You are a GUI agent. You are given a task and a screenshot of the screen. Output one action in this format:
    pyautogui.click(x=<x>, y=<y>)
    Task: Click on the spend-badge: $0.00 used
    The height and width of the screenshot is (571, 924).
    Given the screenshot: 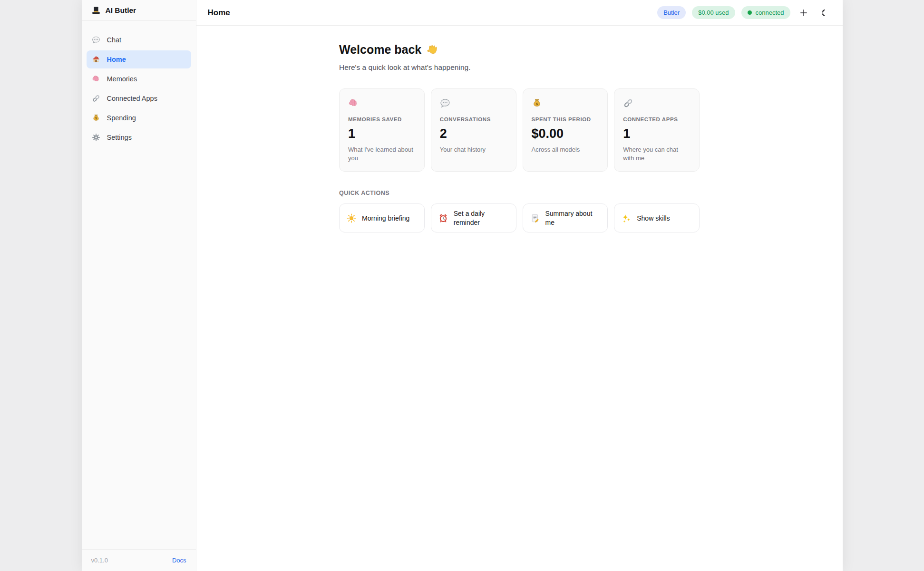 What is the action you would take?
    pyautogui.click(x=713, y=12)
    